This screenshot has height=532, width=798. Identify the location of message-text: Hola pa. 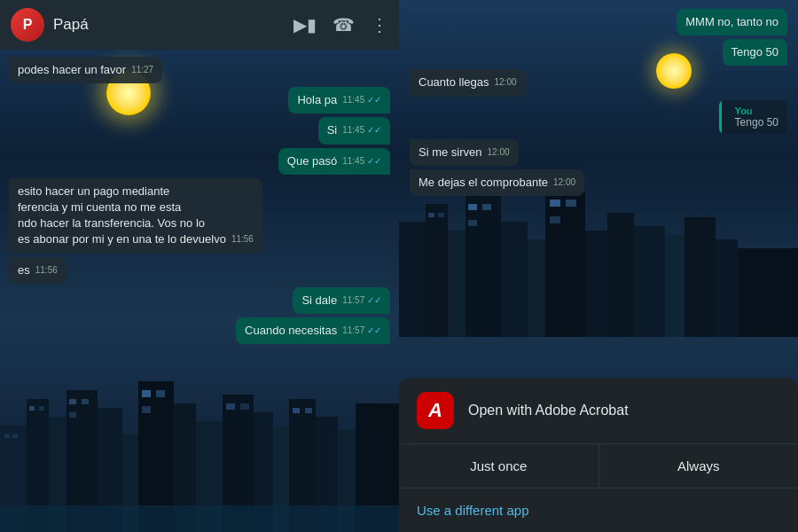
(317, 99).